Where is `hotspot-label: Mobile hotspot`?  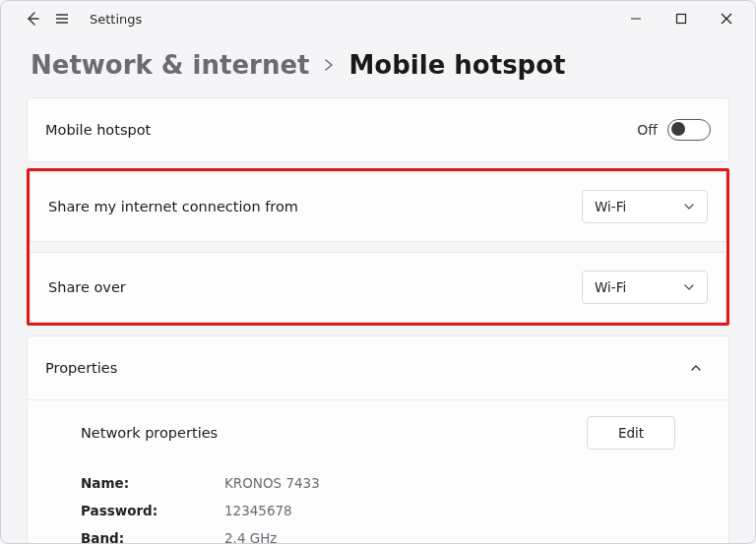
hotspot-label: Mobile hotspot is located at coordinates (98, 130).